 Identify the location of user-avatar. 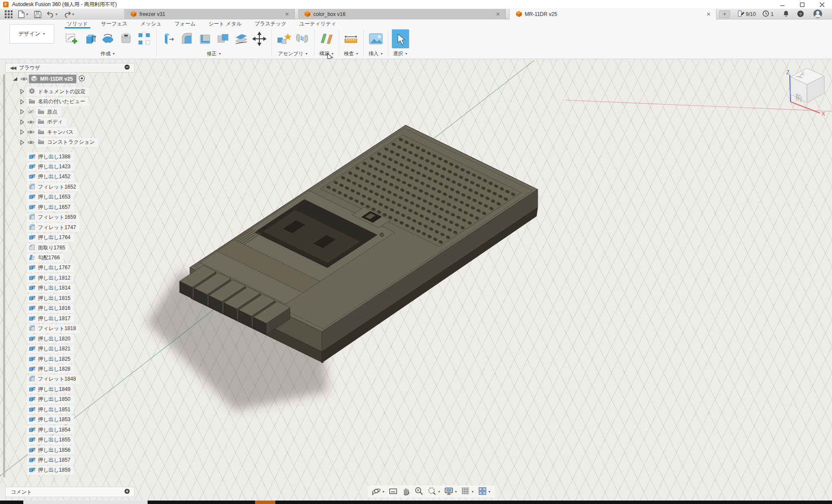
(818, 14).